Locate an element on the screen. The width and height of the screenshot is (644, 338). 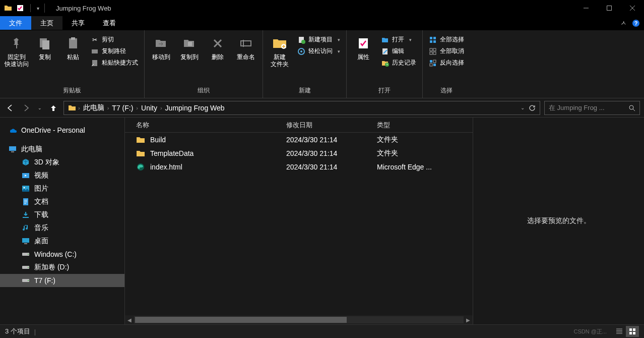
copy-to-button: 复制到 is located at coordinates (189, 46).